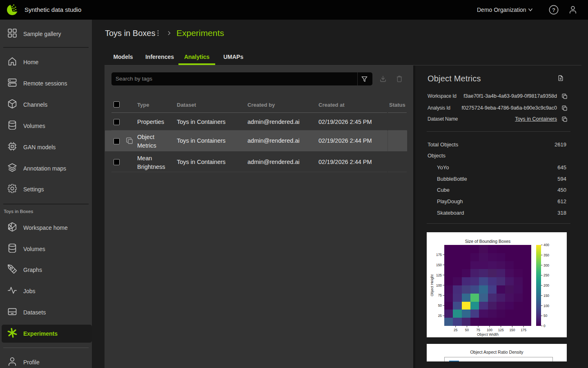  What do you see at coordinates (545, 326) in the screenshot?
I see `svg-text: 0` at bounding box center [545, 326].